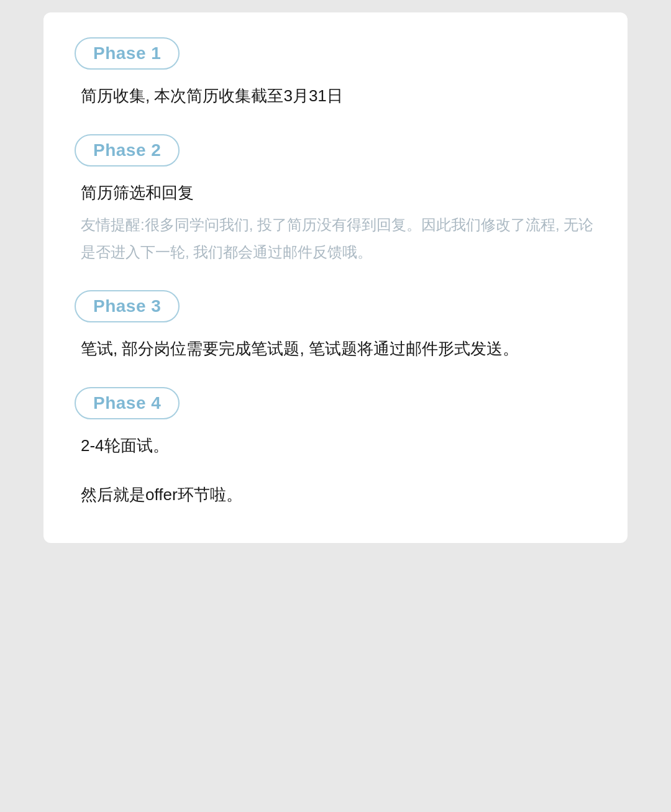 This screenshot has width=671, height=812. I want to click on phase-2-subtext: 友情提醒:很多同学问我们, 投了简历没有得到回复。因此我们修改了流程, 无论是否…, so click(339, 238).